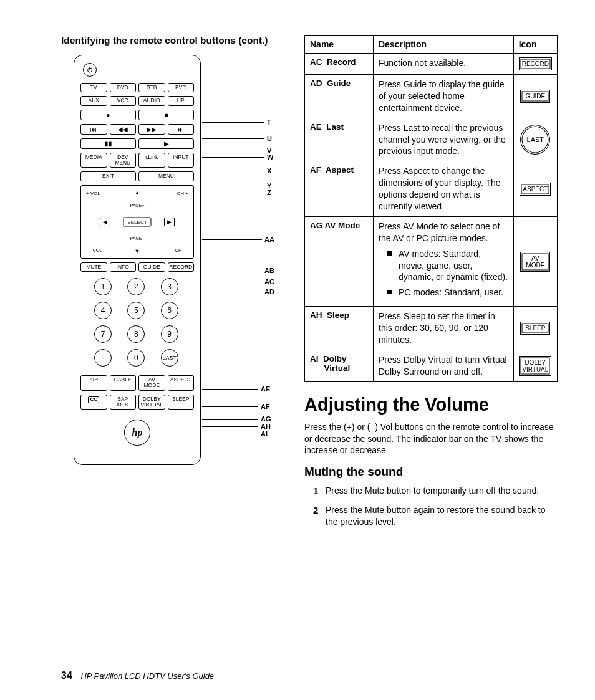  I want to click on remote-button: ◀◀, so click(123, 130).